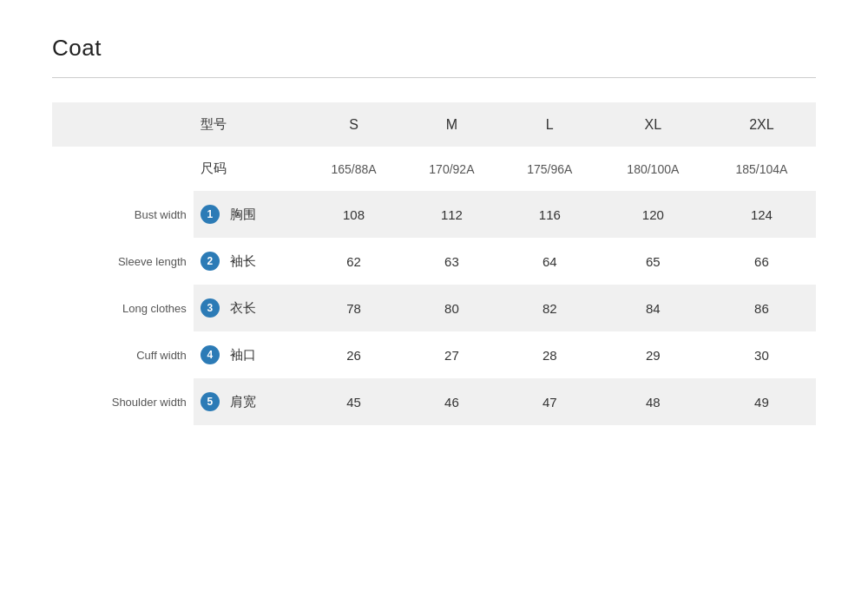 The image size is (868, 603). I want to click on size-header-l: L, so click(550, 125).